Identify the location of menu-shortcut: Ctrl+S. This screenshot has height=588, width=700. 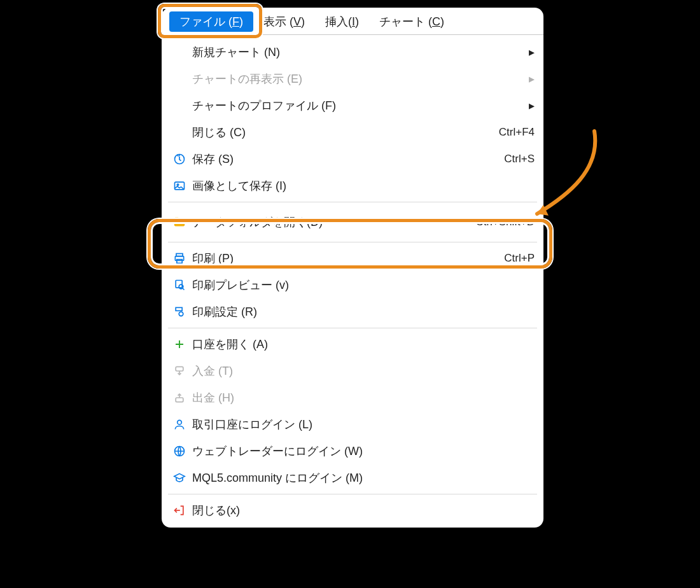
(517, 159).